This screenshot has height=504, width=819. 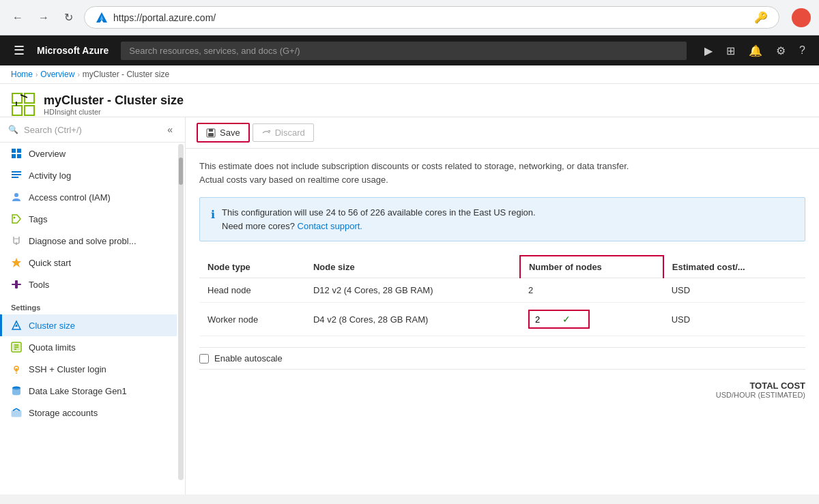 What do you see at coordinates (781, 50) in the screenshot?
I see `settings-button: ⚙` at bounding box center [781, 50].